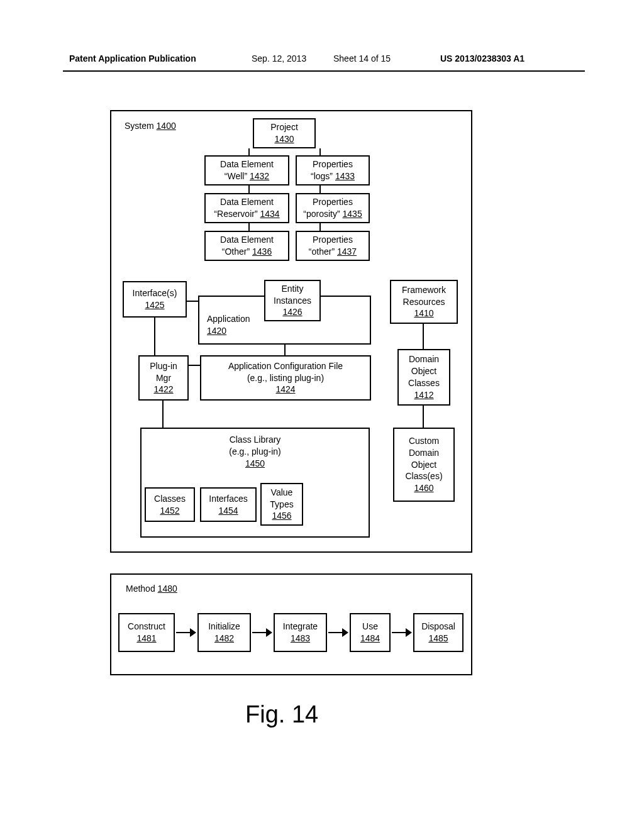 Image resolution: width=644 pixels, height=830 pixels. What do you see at coordinates (284, 140) in the screenshot?
I see `project-ref: 1430` at bounding box center [284, 140].